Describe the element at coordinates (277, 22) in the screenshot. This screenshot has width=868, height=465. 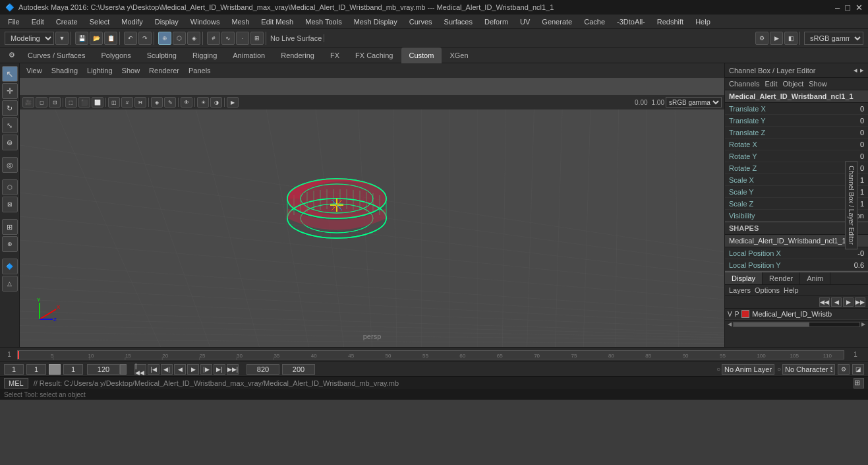
I see `menu-edit-mesh: Edit Mesh` at that location.